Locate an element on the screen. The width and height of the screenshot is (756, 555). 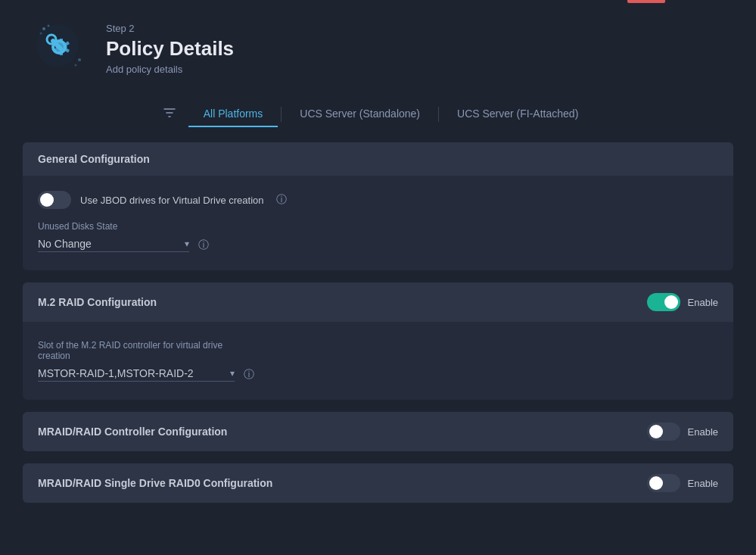
mraid-single-toggle is located at coordinates (664, 483).